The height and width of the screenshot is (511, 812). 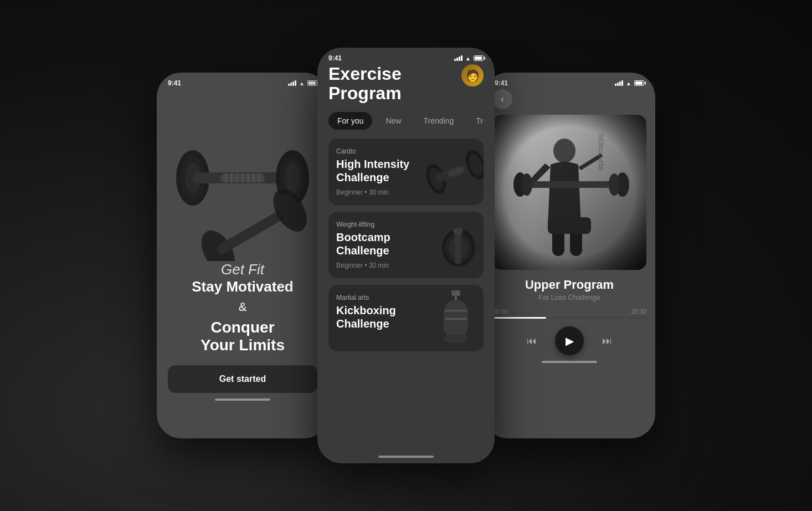 I want to click on status-bar-center: 9:41 ▲, so click(x=406, y=56).